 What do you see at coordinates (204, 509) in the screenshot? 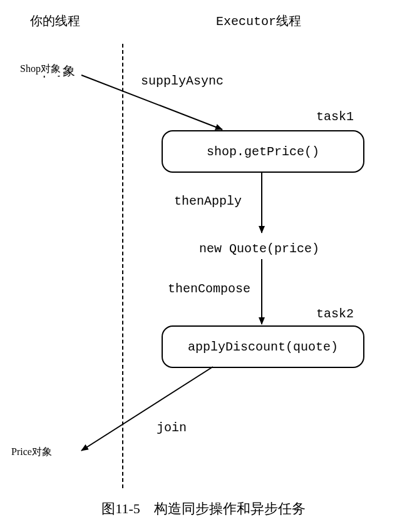
I see `figure-caption: 图11-5 构造同步操作和异步任务` at bounding box center [204, 509].